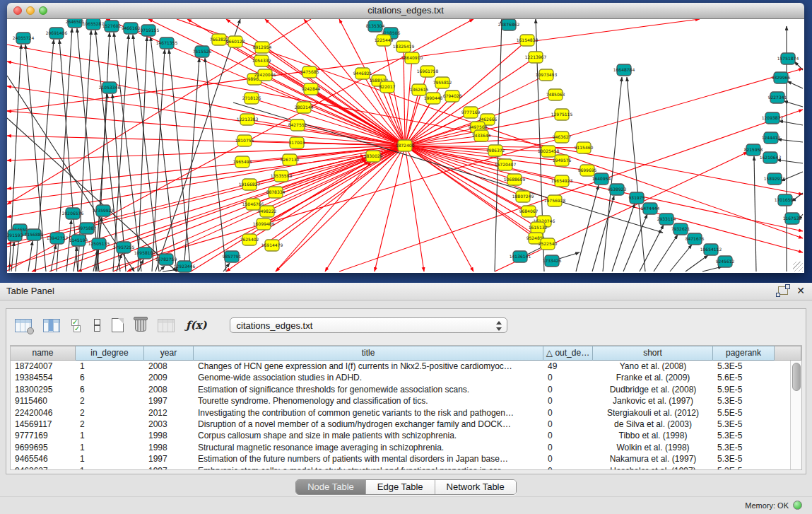 This screenshot has height=514, width=812. What do you see at coordinates (369, 401) in the screenshot?
I see `table-cell: Tourette syndrome. Phenomenology and cla…` at bounding box center [369, 401].